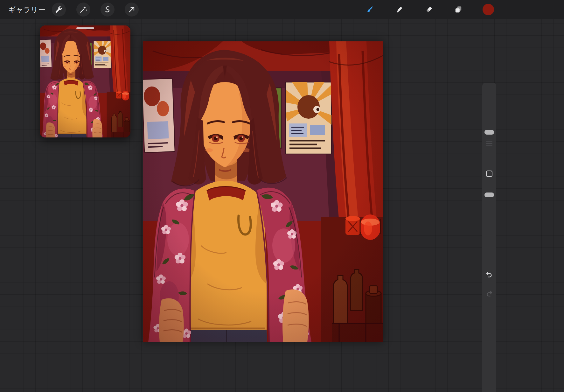  What do you see at coordinates (489, 237) in the screenshot?
I see `brush-sidebar` at bounding box center [489, 237].